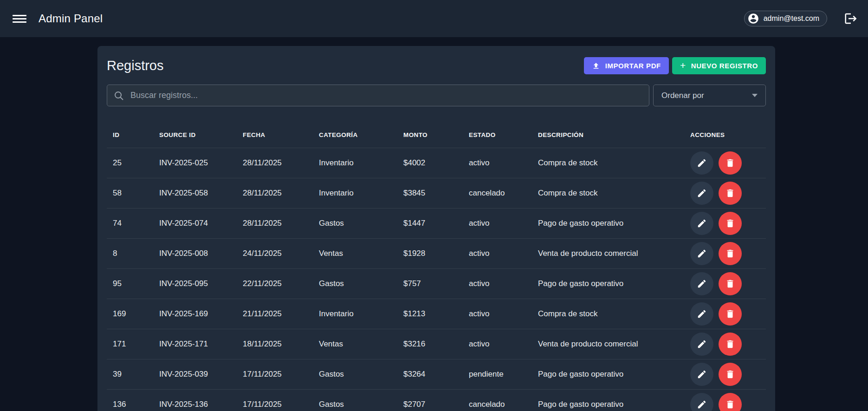  What do you see at coordinates (119, 96) in the screenshot?
I see `search-icon` at bounding box center [119, 96].